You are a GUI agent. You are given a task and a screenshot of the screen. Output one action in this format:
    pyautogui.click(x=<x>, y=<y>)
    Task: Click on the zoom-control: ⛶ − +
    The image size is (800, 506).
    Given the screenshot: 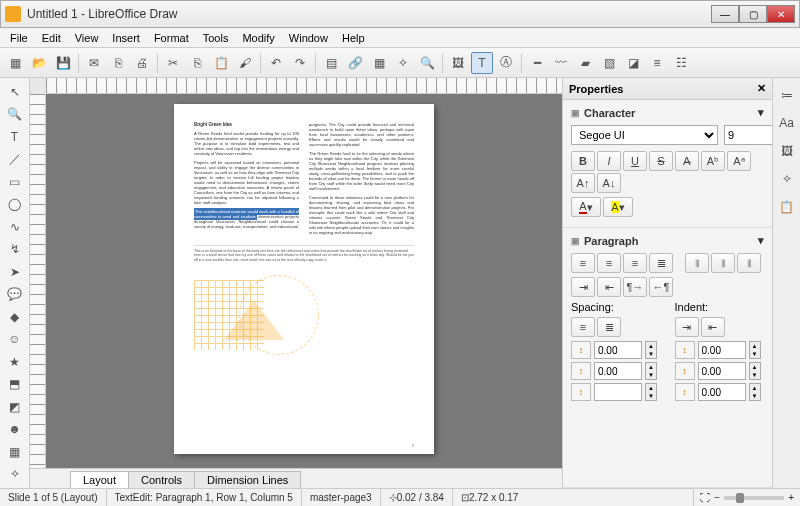 What is the action you would take?
    pyautogui.click(x=747, y=498)
    